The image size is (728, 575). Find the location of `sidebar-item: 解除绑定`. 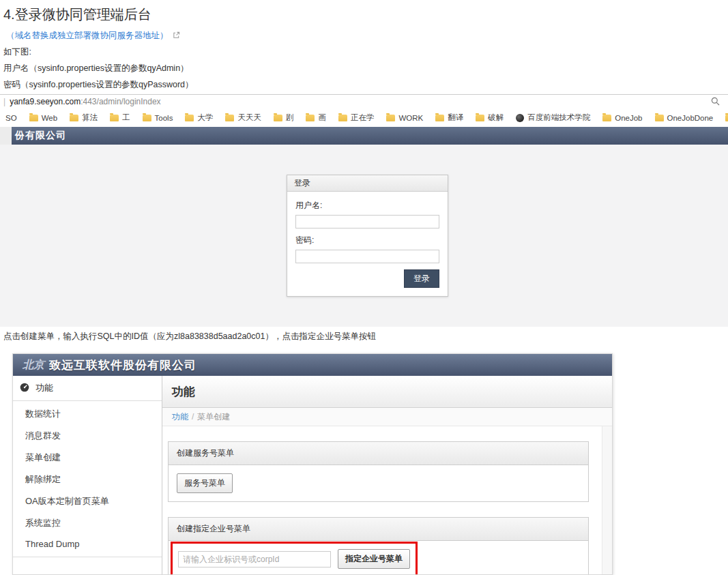

sidebar-item: 解除绑定 is located at coordinates (87, 480).